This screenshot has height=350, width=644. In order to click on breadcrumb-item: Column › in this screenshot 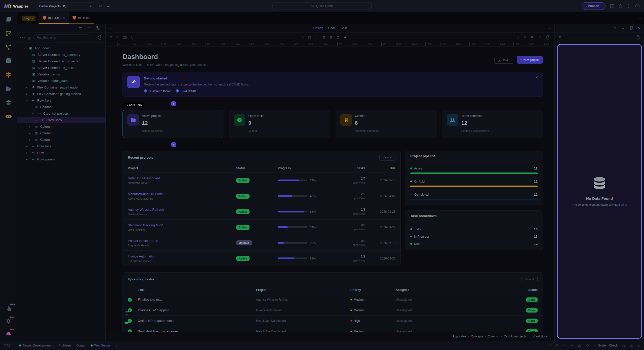, I will do `click(496, 336)`.